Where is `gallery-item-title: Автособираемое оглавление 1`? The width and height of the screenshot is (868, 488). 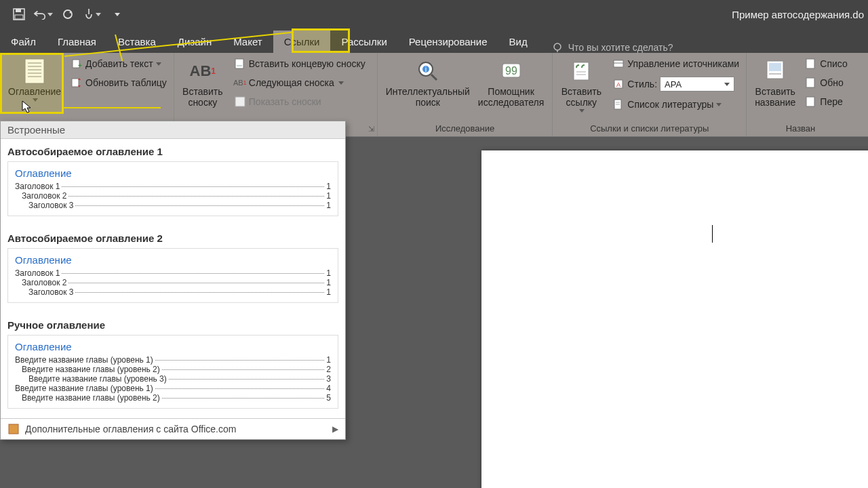 gallery-item-title: Автособираемое оглавление 1 is located at coordinates (173, 152).